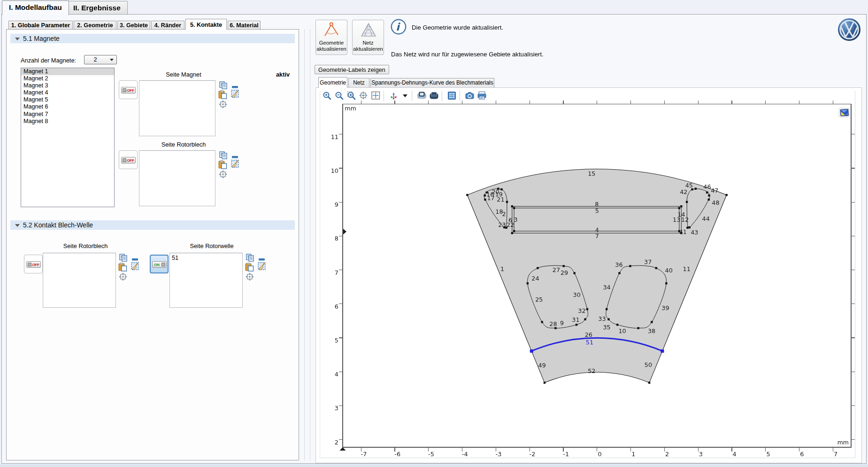 This screenshot has width=868, height=467. Describe the element at coordinates (836, 454) in the screenshot. I see `x-tick-label: 7` at that location.